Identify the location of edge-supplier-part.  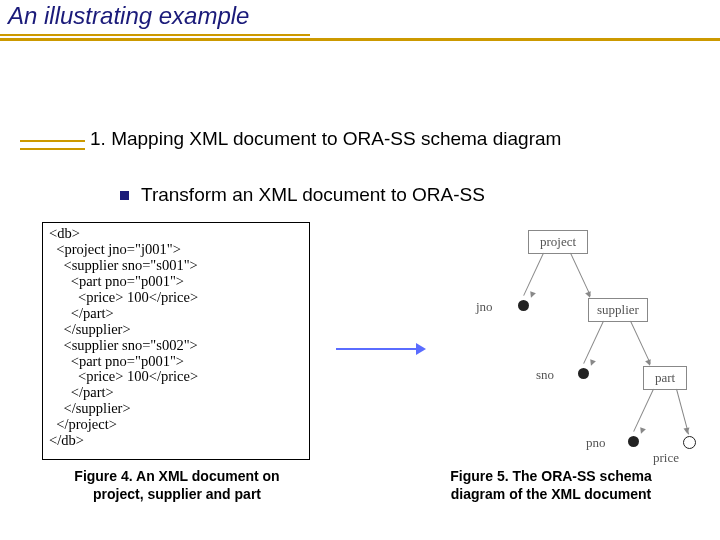
(640, 342).